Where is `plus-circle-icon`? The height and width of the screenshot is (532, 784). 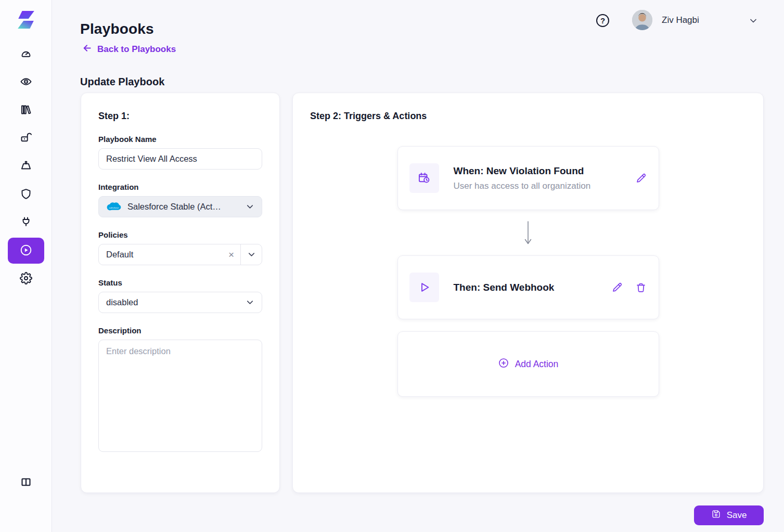 plus-circle-icon is located at coordinates (504, 364).